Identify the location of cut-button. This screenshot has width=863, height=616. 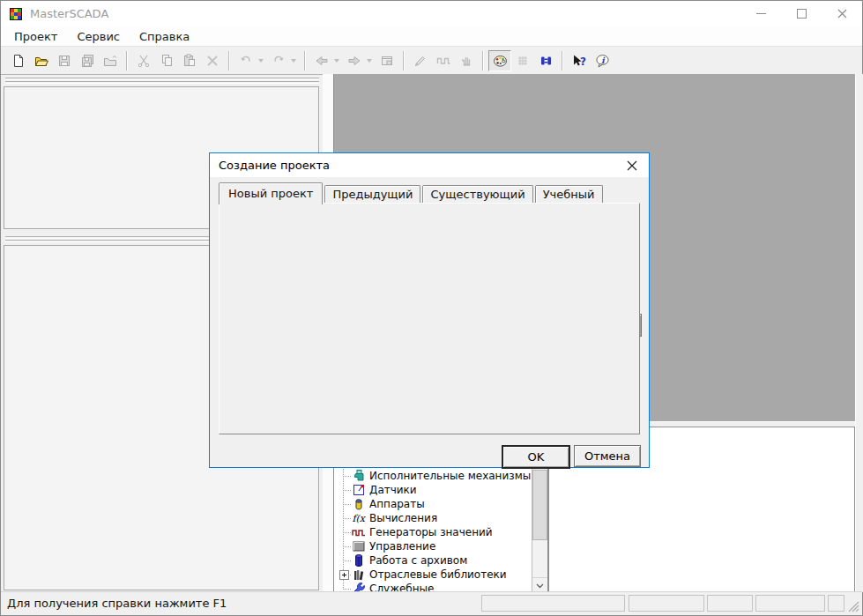
(144, 61).